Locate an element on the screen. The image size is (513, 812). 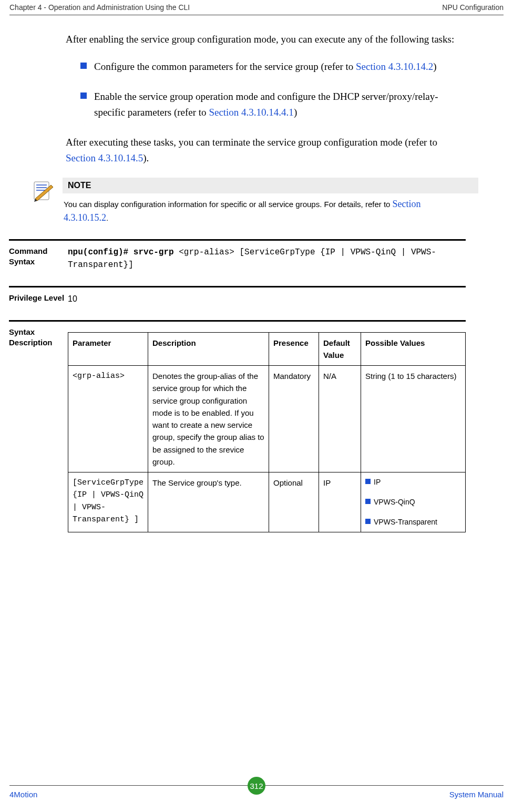
bullet-text-pre: Configure the common parameters for the … is located at coordinates (225, 66).